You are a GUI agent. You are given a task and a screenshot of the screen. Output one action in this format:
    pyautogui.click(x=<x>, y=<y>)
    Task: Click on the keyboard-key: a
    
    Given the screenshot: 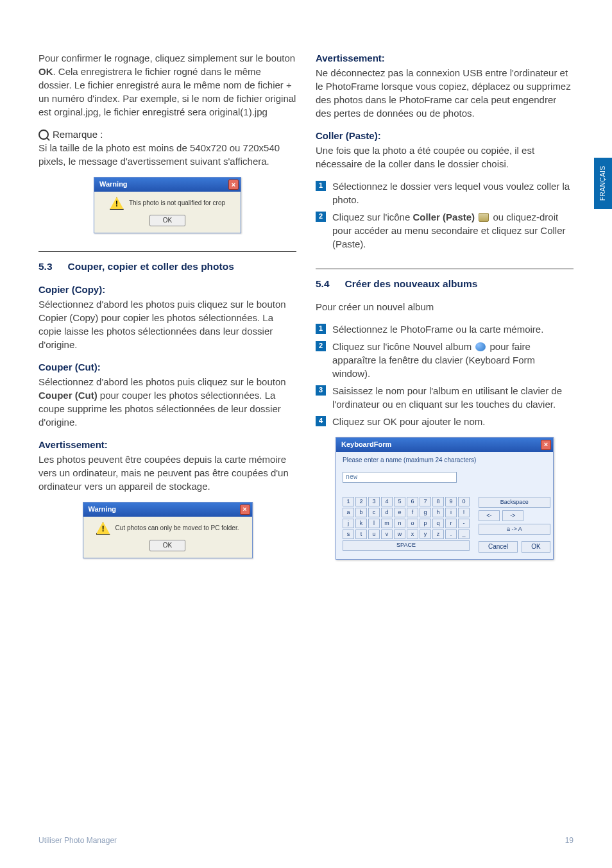 What is the action you would take?
    pyautogui.click(x=348, y=513)
    